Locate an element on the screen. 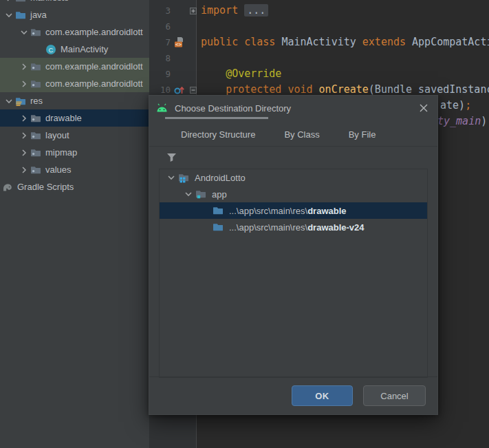 This screenshot has width=489, height=448. code-fragment: ty_main); is located at coordinates (464, 121).